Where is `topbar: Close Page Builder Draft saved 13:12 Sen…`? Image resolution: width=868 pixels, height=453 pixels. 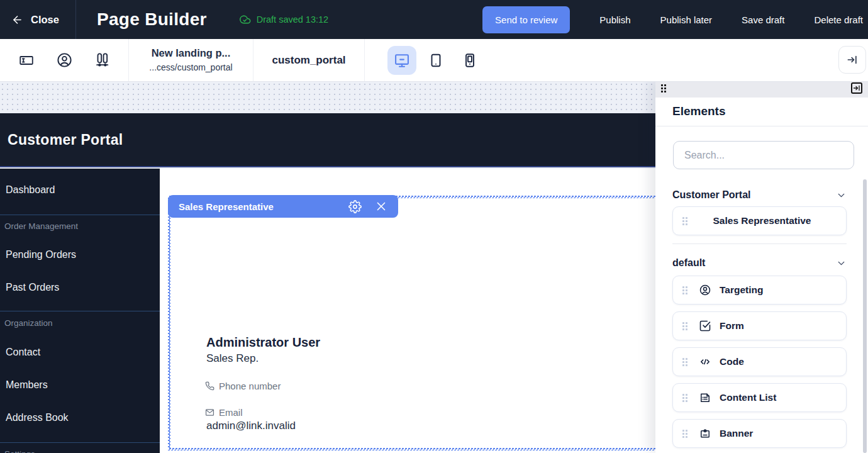 topbar: Close Page Builder Draft saved 13:12 Sen… is located at coordinates (434, 20).